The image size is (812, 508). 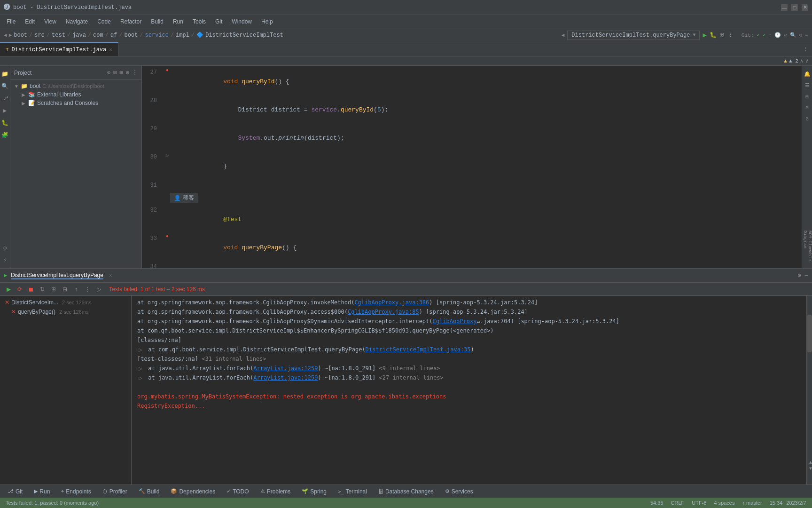 I want to click on maximize-button: □, so click(x=795, y=8).